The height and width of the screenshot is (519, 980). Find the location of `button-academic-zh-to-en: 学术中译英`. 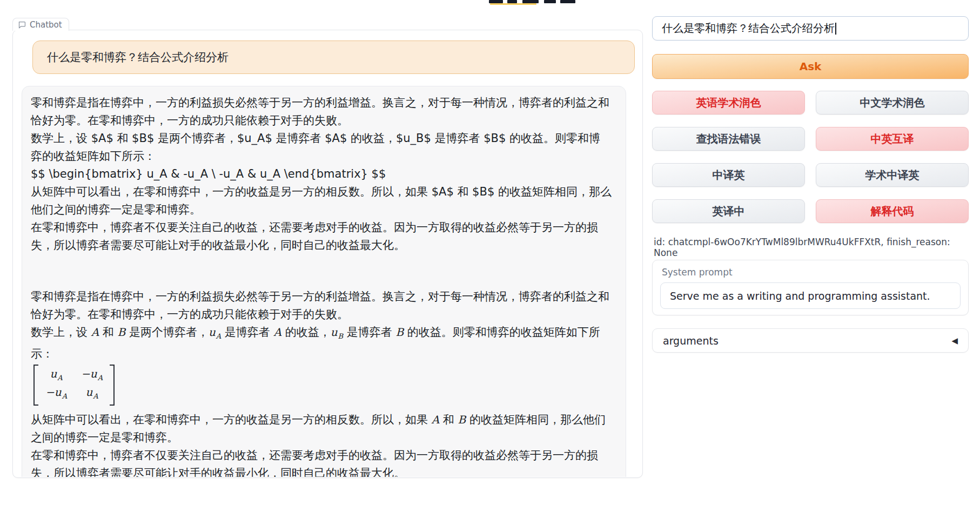

button-academic-zh-to-en: 学术中译英 is located at coordinates (892, 175).